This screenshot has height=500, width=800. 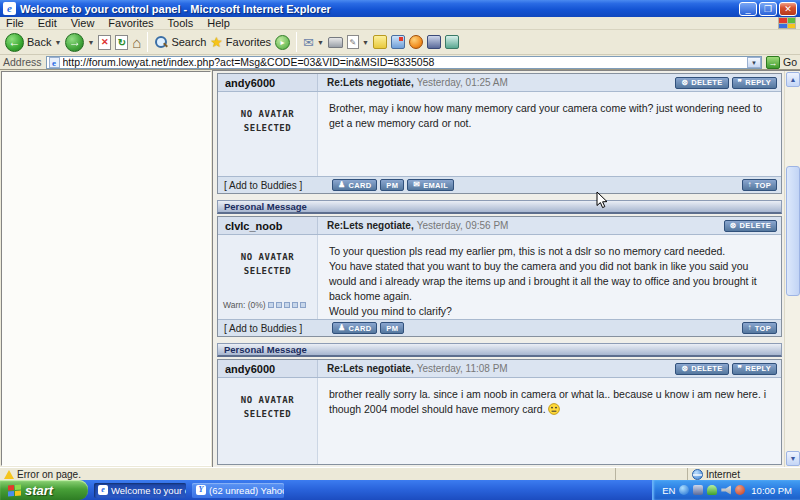 I want to click on menu-view: View, so click(x=83, y=23).